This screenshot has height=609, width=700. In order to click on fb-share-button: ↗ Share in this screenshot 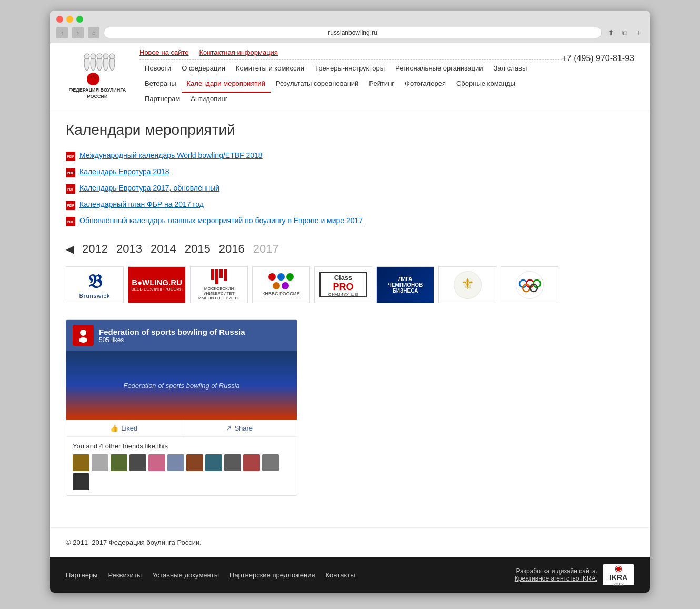, I will do `click(240, 428)`.